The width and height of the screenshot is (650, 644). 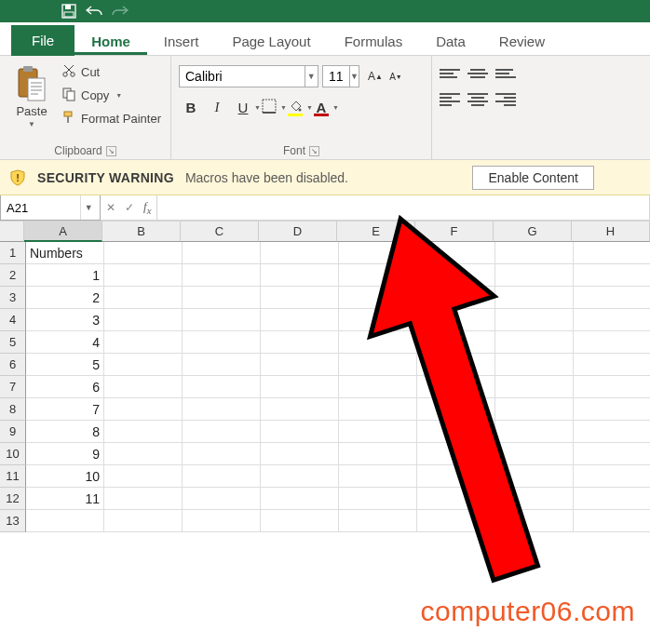 I want to click on enter-formula-icon: ✓, so click(x=129, y=208).